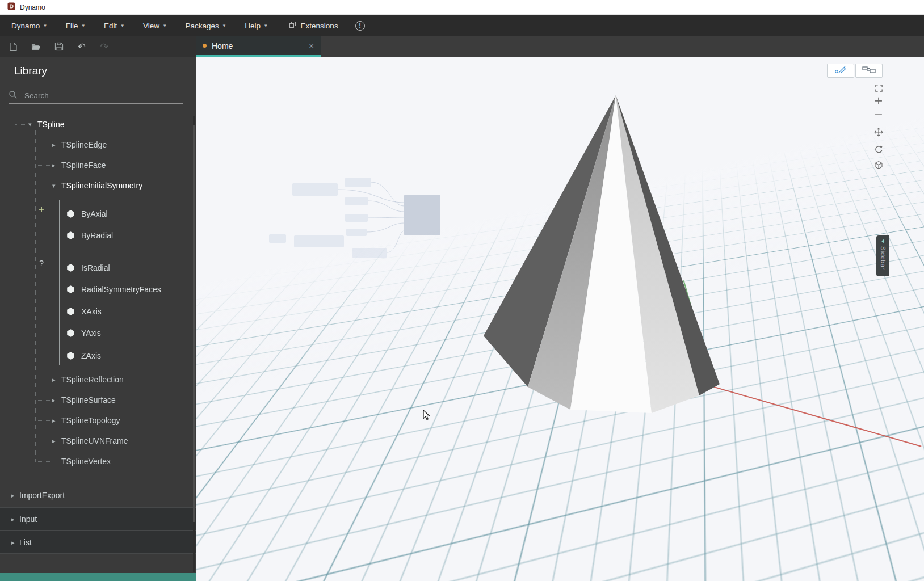 This screenshot has width=924, height=581. What do you see at coordinates (96, 289) in the screenshot?
I see `node-item-radialsymmetryfaces: RadialSymmetryFaces` at bounding box center [96, 289].